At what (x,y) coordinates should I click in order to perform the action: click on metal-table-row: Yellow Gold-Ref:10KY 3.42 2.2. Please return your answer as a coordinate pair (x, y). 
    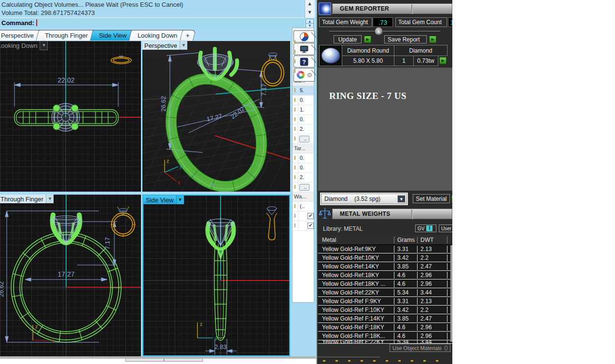
    Looking at the image, I should click on (385, 258).